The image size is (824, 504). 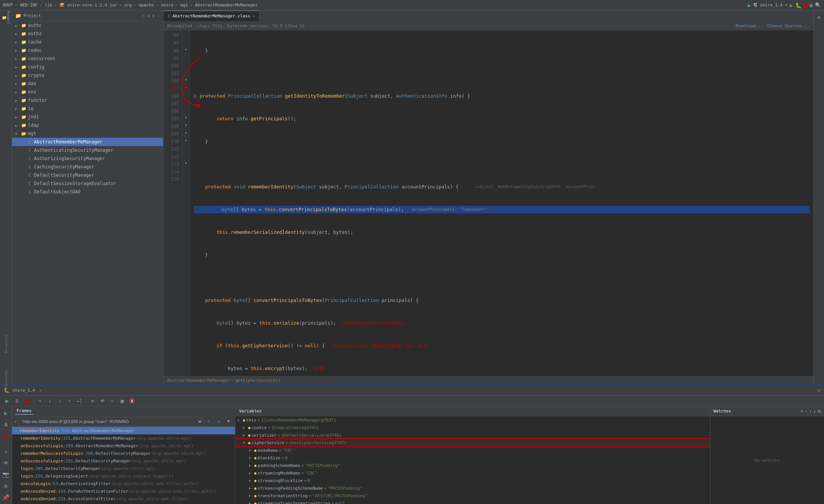 What do you see at coordinates (70, 401) in the screenshot?
I see `step-out-btn: ↑` at bounding box center [70, 401].